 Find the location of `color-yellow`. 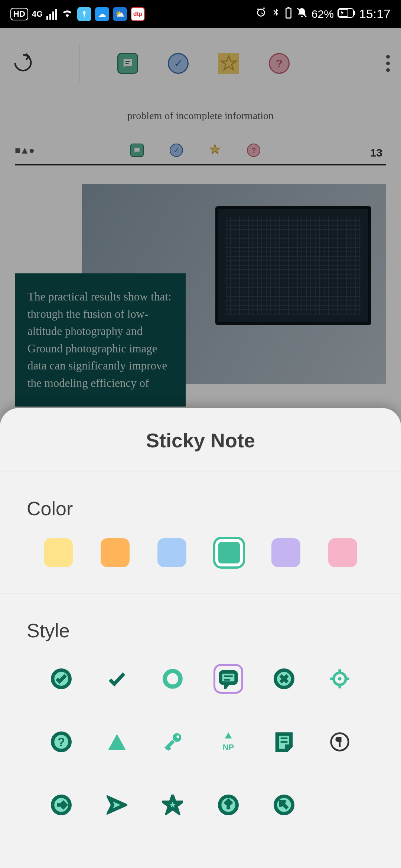

color-yellow is located at coordinates (58, 553).